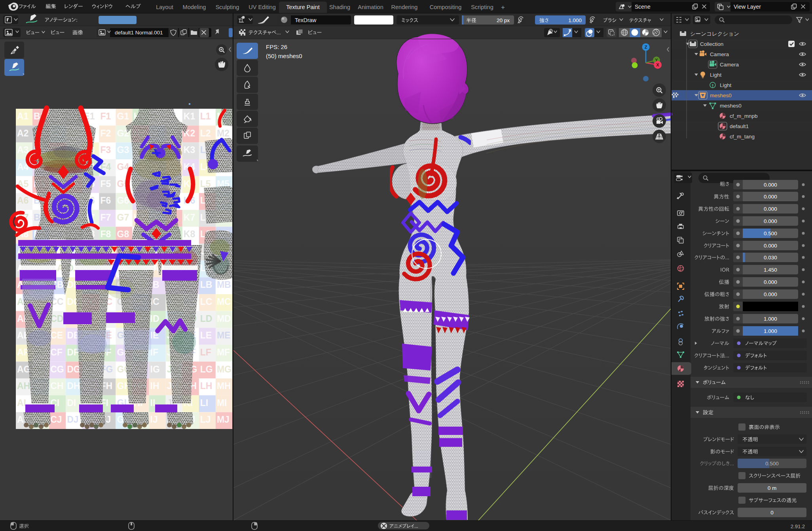 The height and width of the screenshot is (531, 812). I want to click on svg-text: DJ, so click(73, 420).